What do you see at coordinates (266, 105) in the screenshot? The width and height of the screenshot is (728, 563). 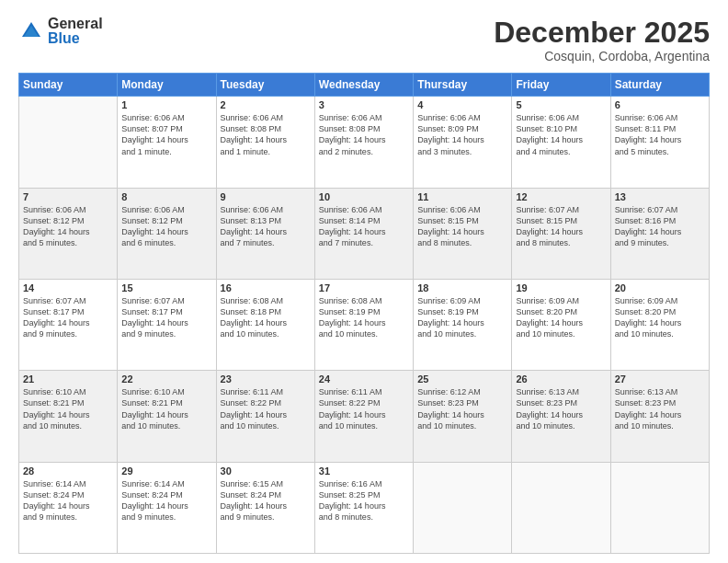 I see `day-number: 2` at bounding box center [266, 105].